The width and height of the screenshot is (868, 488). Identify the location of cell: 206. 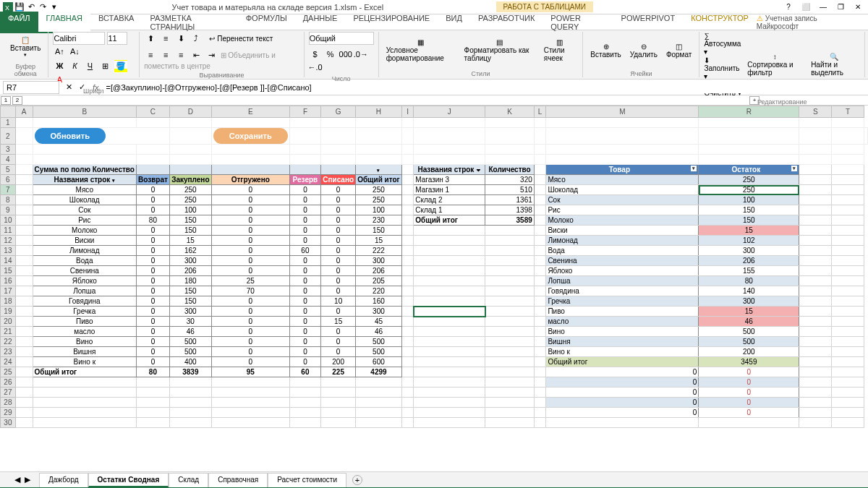
(749, 261).